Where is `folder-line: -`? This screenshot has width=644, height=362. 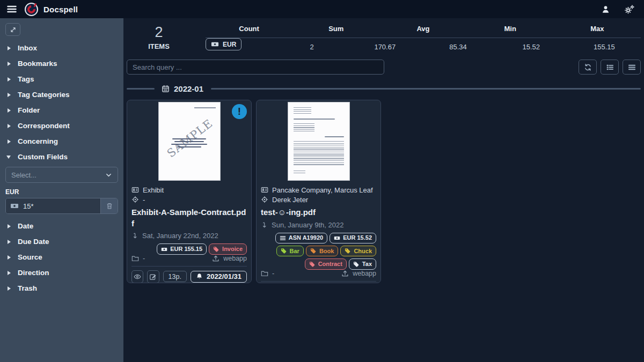 folder-line: - is located at coordinates (138, 258).